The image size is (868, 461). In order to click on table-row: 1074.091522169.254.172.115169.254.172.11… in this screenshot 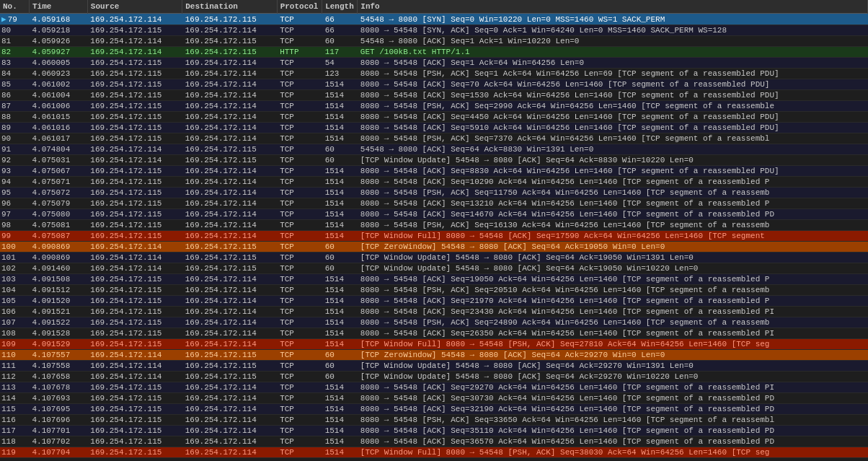, I will do `click(434, 323)`.